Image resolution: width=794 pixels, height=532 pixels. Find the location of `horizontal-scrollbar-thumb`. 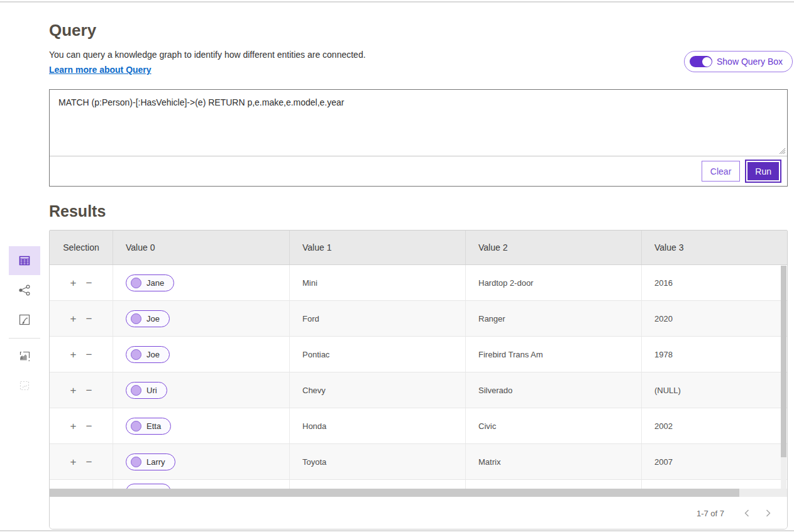

horizontal-scrollbar-thumb is located at coordinates (395, 492).